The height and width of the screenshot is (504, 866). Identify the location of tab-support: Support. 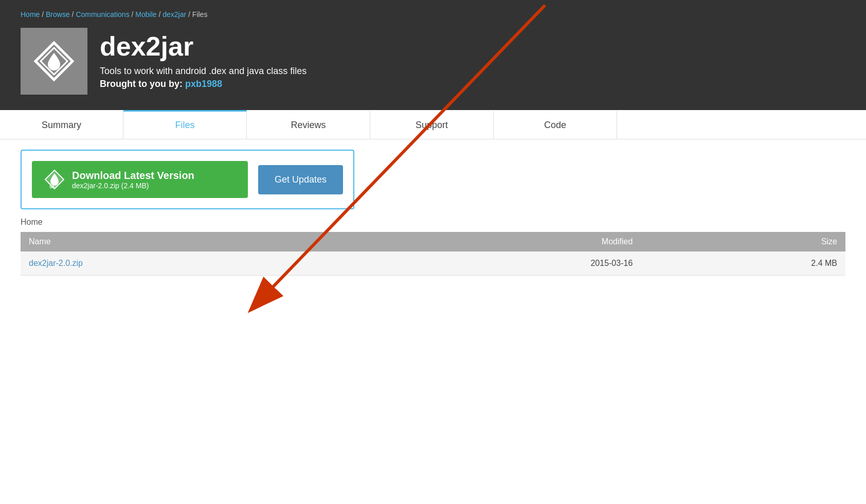
(432, 124).